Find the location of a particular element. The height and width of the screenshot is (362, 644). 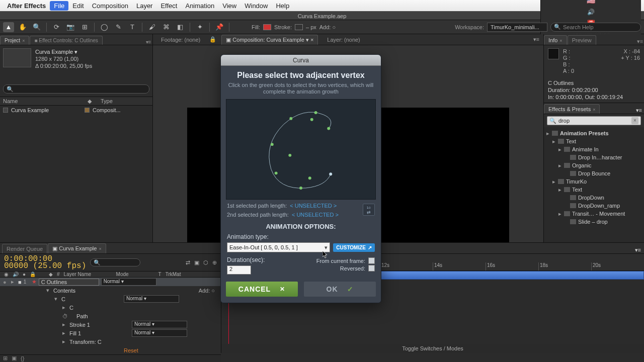

layer-row: ▾CNormal ▾ is located at coordinates (111, 299).